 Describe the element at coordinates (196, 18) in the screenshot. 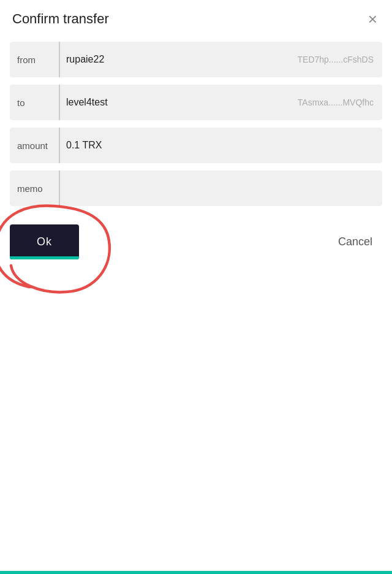

I see `dialog-header: Confirm transfer ×` at that location.